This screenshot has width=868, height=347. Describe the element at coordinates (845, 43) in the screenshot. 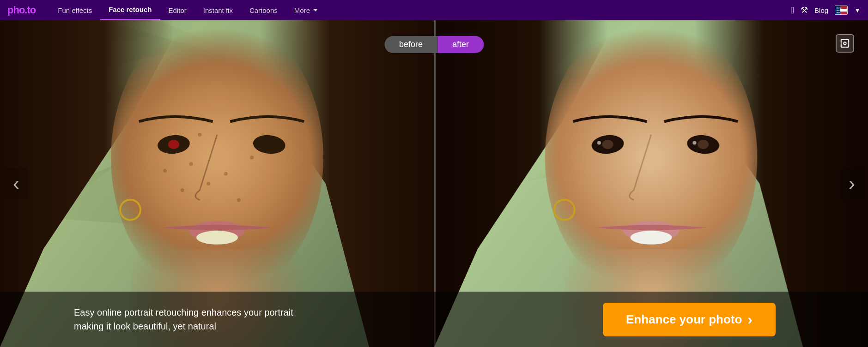

I see `screenshot-button` at that location.